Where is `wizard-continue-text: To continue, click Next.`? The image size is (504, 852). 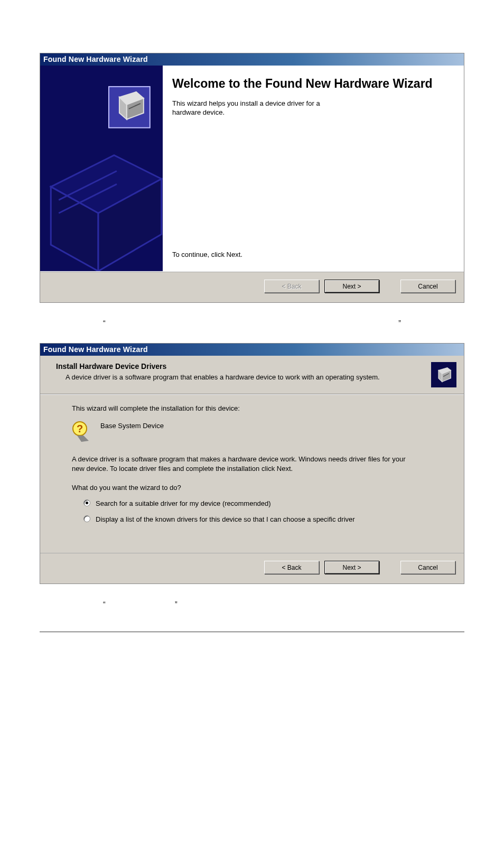
wizard-continue-text: To continue, click Next. is located at coordinates (311, 257).